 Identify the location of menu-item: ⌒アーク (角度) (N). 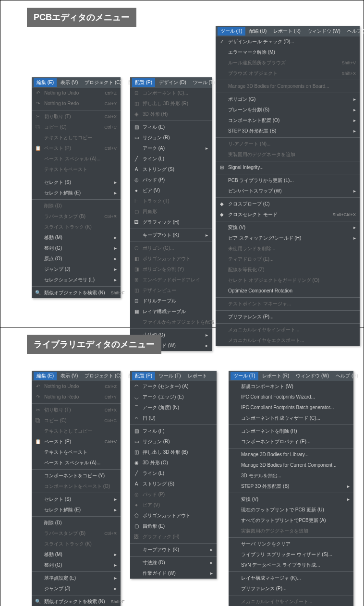
(173, 408).